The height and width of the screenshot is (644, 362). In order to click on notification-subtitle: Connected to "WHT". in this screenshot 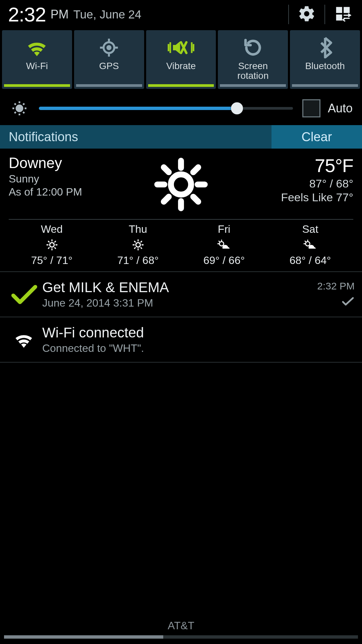, I will do `click(198, 348)`.